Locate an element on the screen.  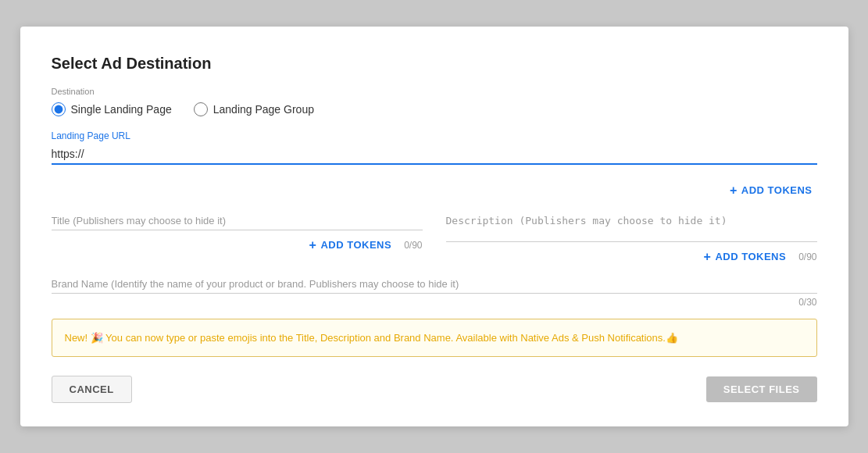
plus-icon: + is located at coordinates (734, 191).